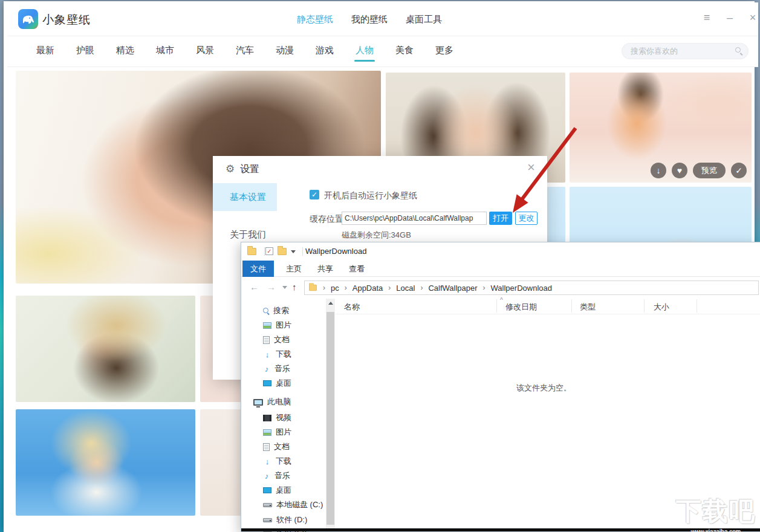 The height and width of the screenshot is (532, 760). Describe the element at coordinates (284, 461) in the screenshot. I see `sidebar-item-downloads-pc: ↓ 下载` at that location.